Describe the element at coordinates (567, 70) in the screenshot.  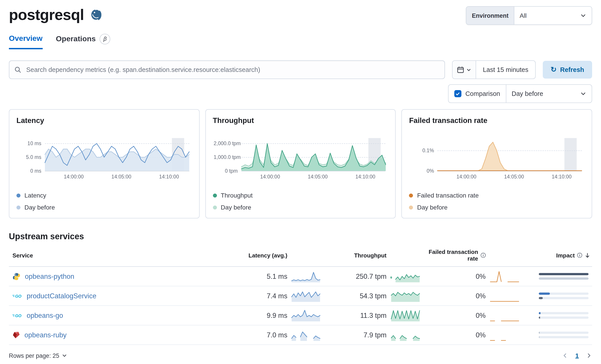
I see `refresh-button: ↻ Refresh` at that location.